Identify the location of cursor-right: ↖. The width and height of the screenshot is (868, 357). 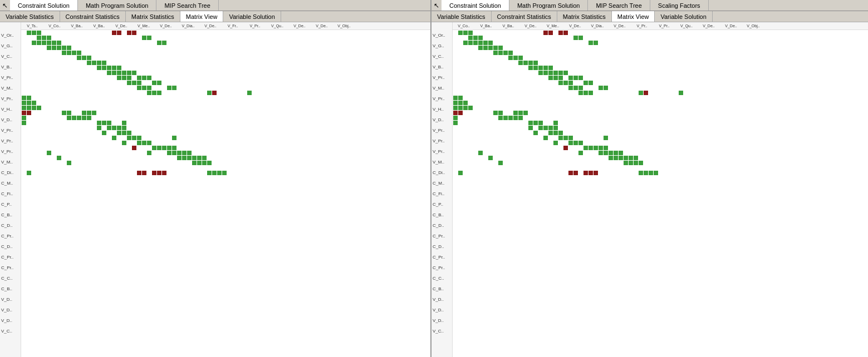
(437, 6).